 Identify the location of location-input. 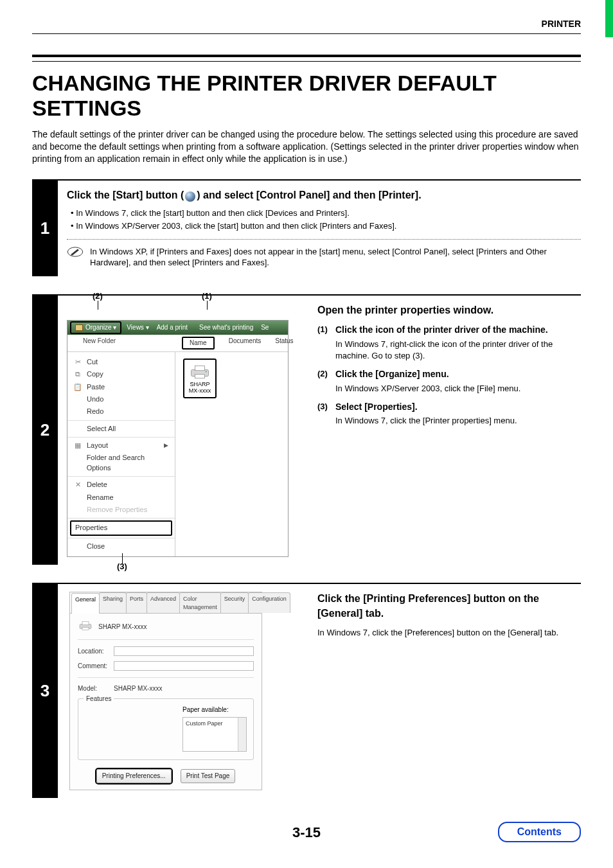
(184, 651).